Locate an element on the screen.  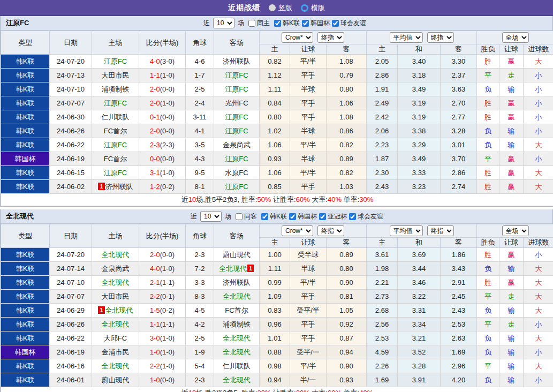
cell-home-team: 1济州联队 is located at coordinates (116, 187).